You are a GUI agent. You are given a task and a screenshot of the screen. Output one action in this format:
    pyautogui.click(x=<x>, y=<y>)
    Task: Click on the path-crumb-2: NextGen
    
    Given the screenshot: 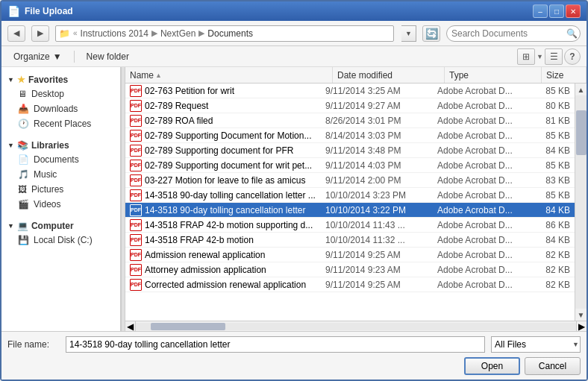 What is the action you would take?
    pyautogui.click(x=178, y=34)
    